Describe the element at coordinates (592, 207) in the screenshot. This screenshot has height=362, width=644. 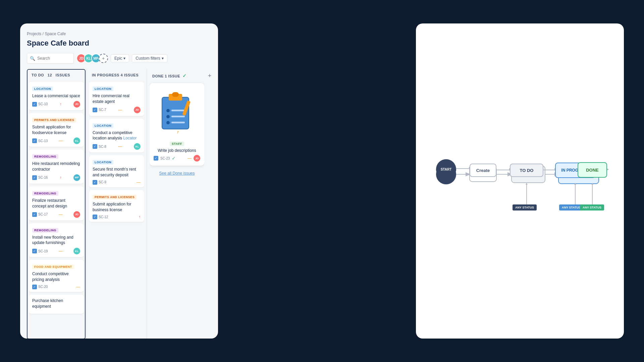
I see `any-status-label-3: ANY STATUS` at that location.